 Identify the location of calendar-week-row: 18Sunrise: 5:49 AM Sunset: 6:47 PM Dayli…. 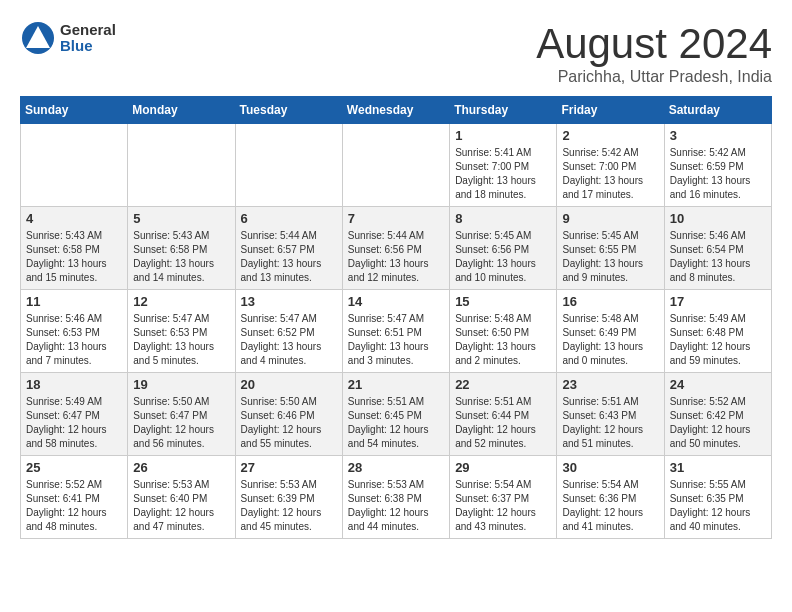
(396, 414).